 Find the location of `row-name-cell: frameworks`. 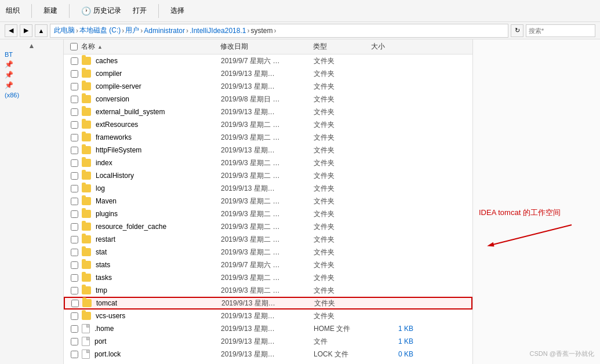

row-name-cell: frameworks is located at coordinates (151, 137).